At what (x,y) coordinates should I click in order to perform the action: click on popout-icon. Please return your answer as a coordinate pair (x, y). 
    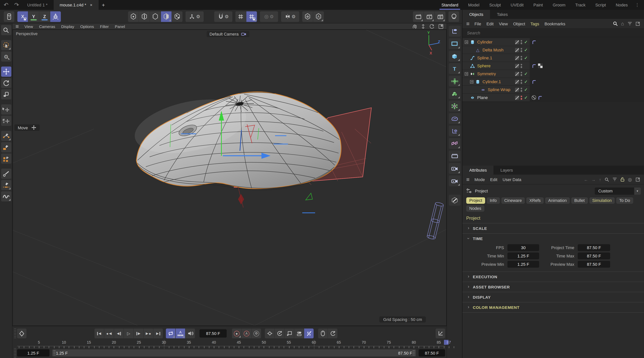
    Looking at the image, I should click on (638, 24).